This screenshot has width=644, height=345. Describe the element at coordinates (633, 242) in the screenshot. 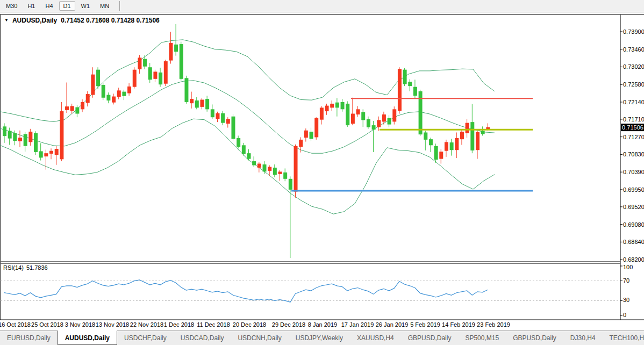

I see `price-axis-label: 0.68640` at that location.